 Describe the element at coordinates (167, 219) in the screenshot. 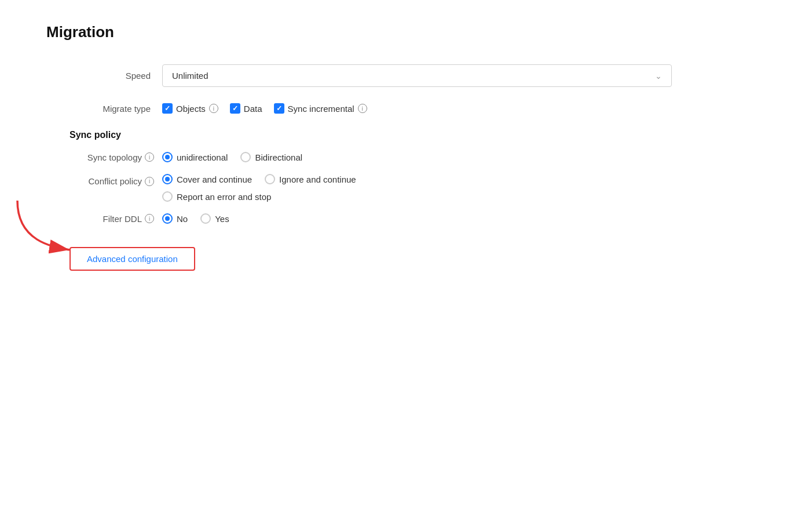

I see `radio-no-circle` at that location.